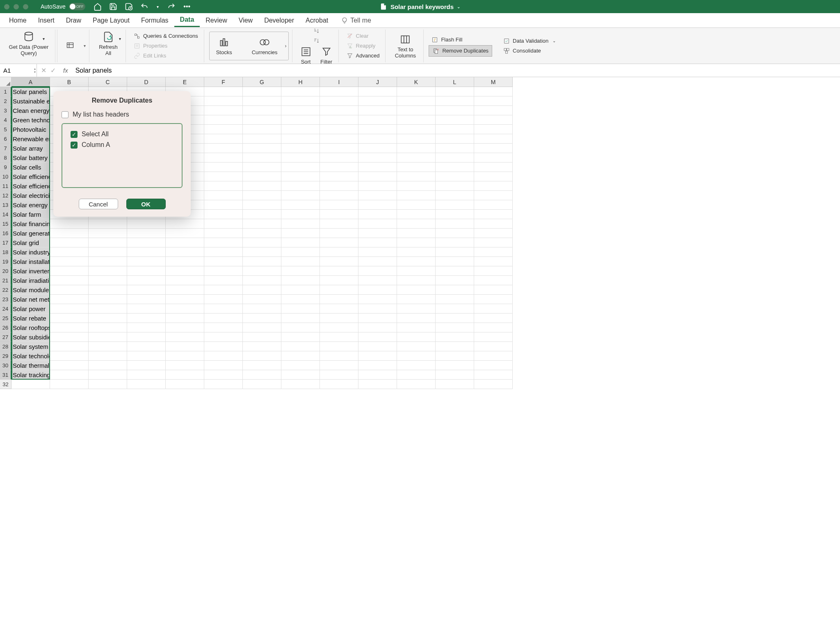  I want to click on cell-I26, so click(339, 328).